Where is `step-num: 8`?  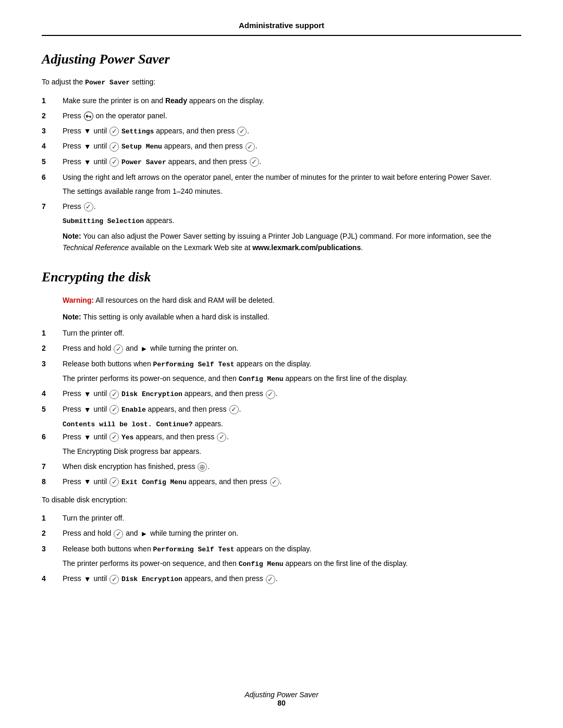 step-num: 8 is located at coordinates (52, 482).